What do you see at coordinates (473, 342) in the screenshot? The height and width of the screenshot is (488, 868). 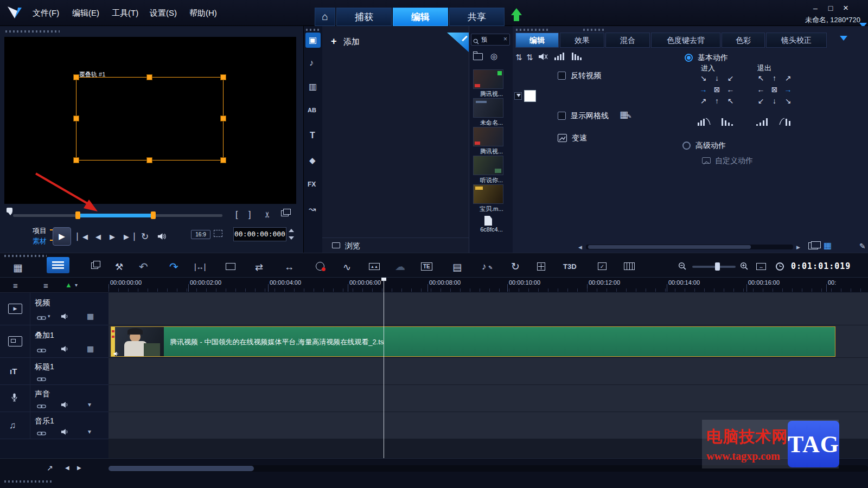 I see `timeline-clip: 腾讯视频 - 中国领先的在线视频媒体平台,海量高清视频在线观看_2.ts` at bounding box center [473, 342].